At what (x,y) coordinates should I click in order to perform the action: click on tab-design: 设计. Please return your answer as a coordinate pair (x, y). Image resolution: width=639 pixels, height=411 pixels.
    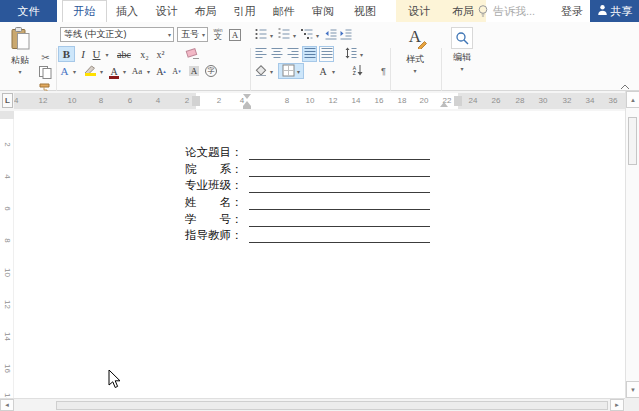
    Looking at the image, I should click on (166, 11).